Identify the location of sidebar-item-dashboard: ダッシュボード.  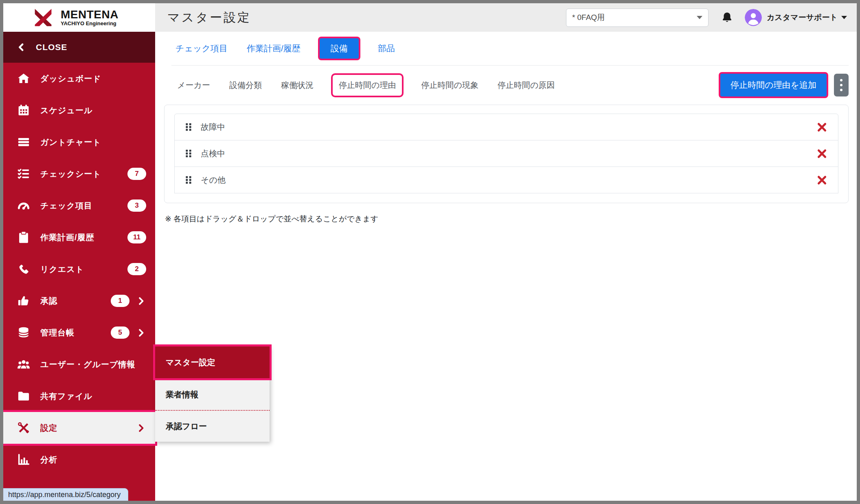
(79, 79).